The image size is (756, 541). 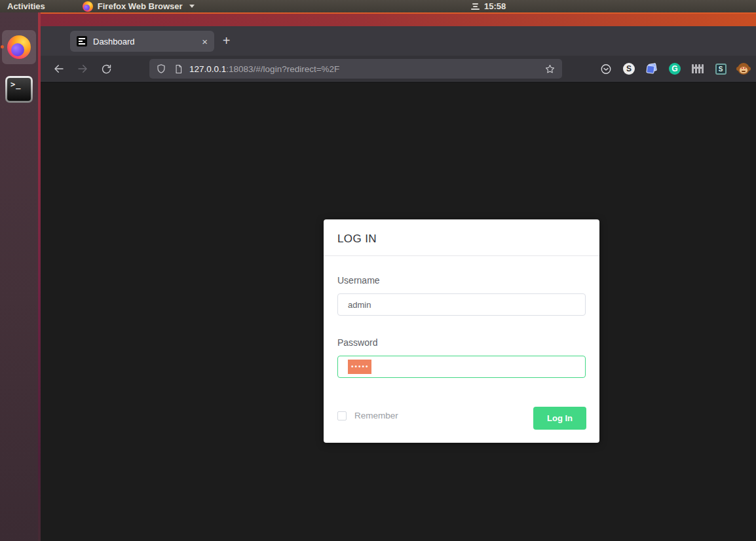 I want to click on forward-arrow-icon, so click(x=83, y=69).